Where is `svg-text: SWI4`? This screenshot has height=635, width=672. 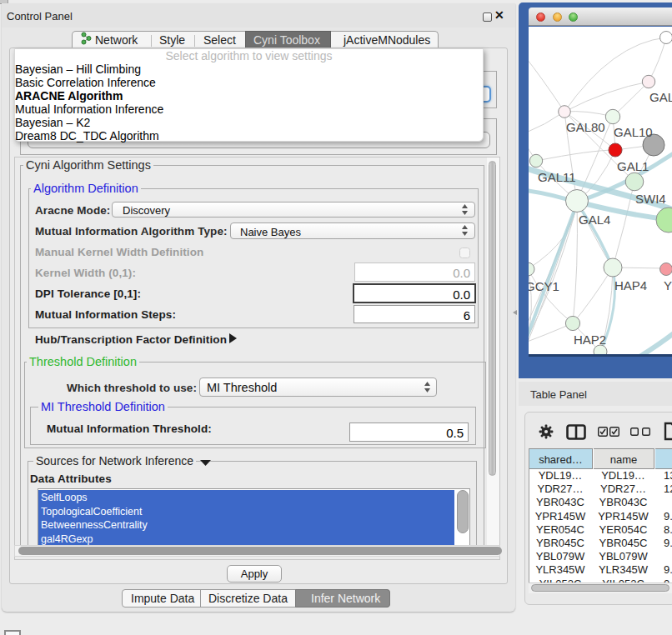 svg-text: SWI4 is located at coordinates (650, 198).